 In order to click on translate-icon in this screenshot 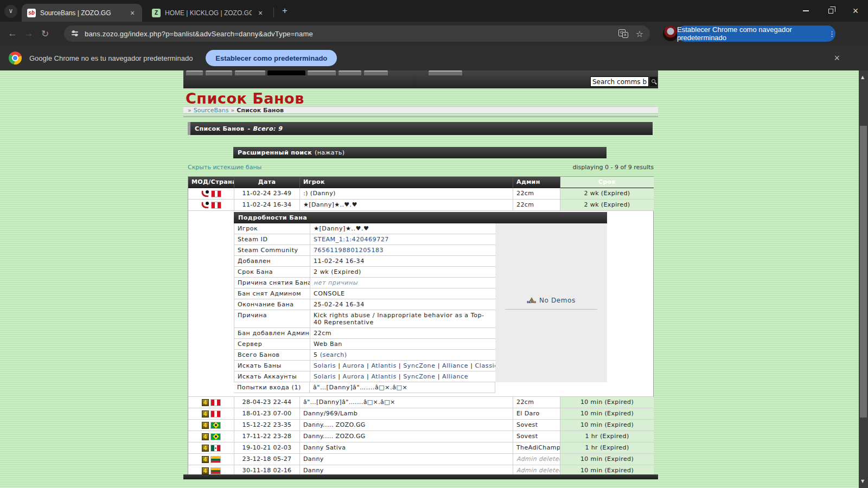, I will do `click(623, 34)`.